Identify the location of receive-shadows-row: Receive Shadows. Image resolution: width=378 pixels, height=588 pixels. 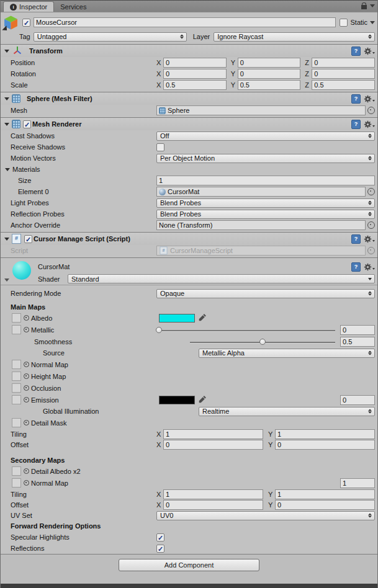
(189, 147).